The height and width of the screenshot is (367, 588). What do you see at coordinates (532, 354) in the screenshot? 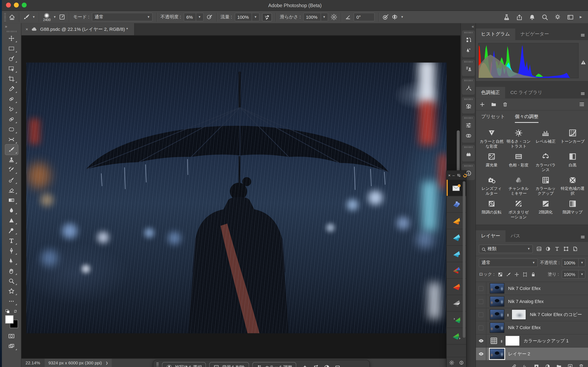
I see `layer-row: レイヤー 2` at bounding box center [532, 354].